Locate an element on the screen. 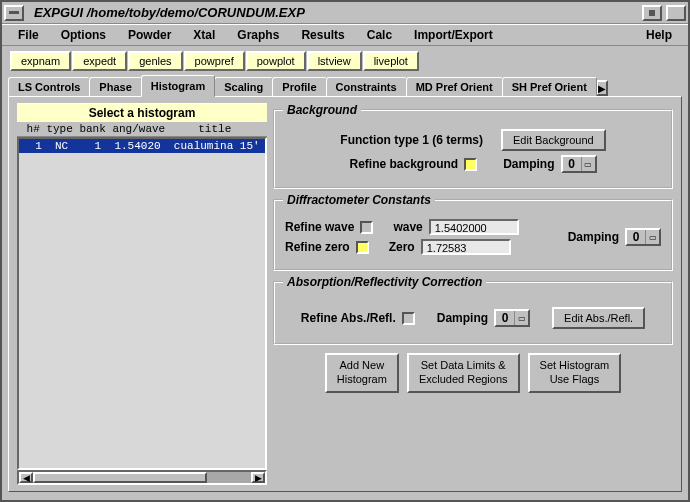 The width and height of the screenshot is (690, 502). wave-field: 1.5402000 is located at coordinates (474, 227).